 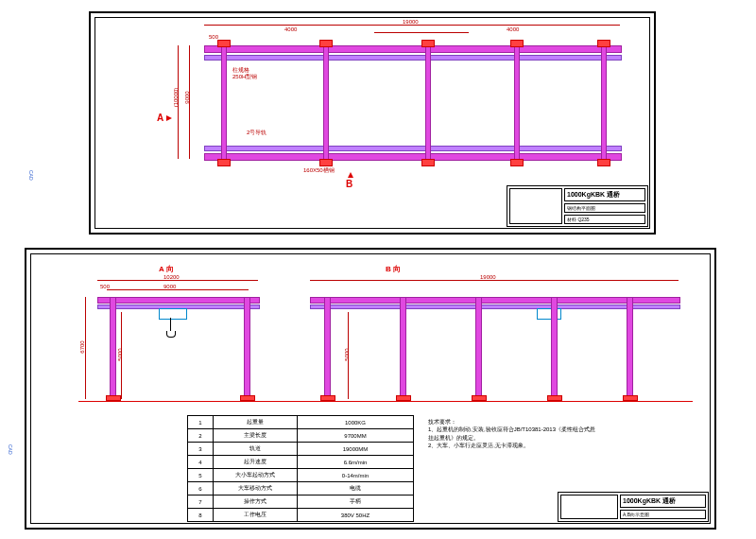 I want to click on title-material: 材料 Q235, so click(x=605, y=219).